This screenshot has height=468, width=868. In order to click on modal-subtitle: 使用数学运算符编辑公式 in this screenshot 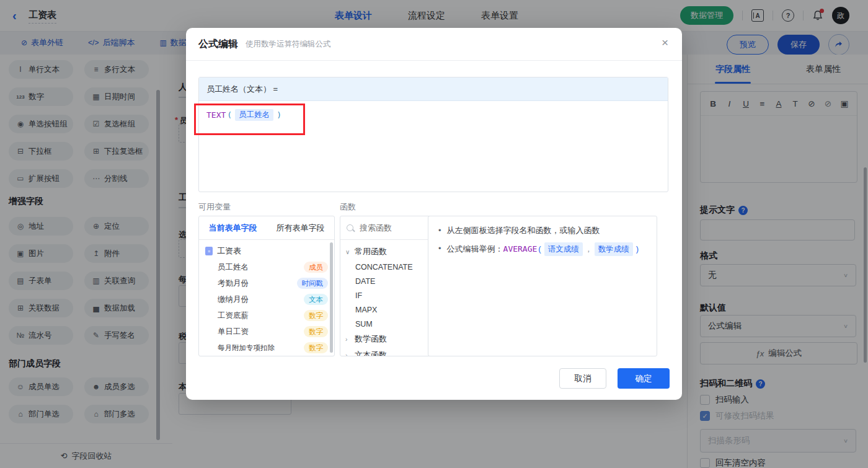, I will do `click(288, 45)`.